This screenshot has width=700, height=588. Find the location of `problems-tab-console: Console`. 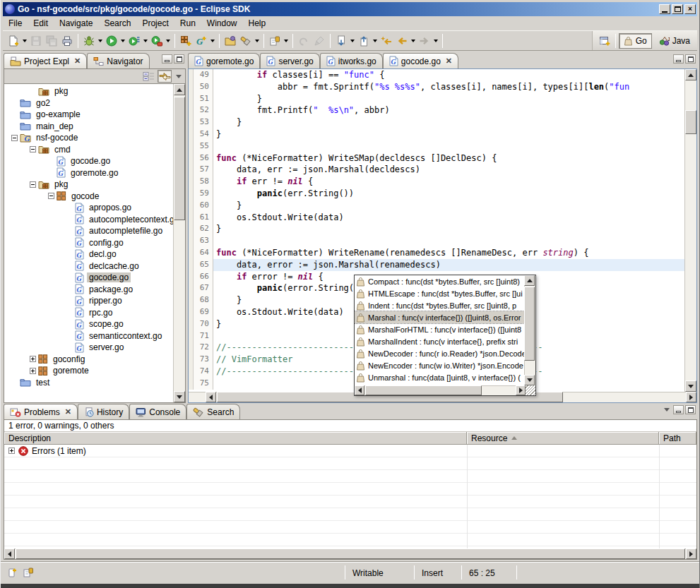

problems-tab-console: Console is located at coordinates (158, 412).